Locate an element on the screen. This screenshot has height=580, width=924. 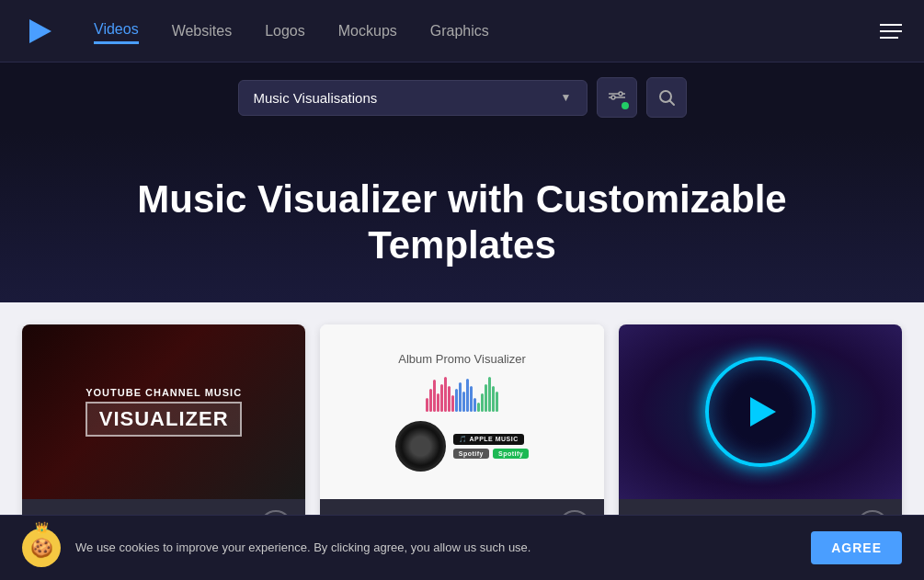
search-button is located at coordinates (667, 97).